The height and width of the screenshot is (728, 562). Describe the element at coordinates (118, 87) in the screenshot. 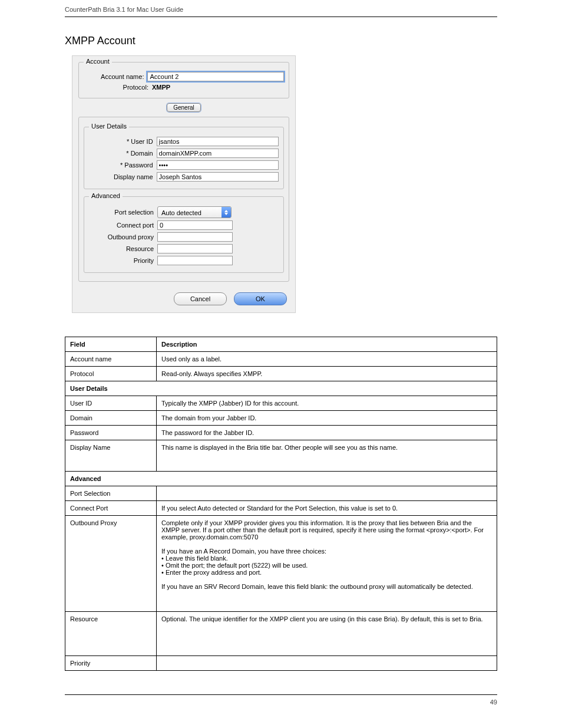

I see `protocol-label: Protocol:` at that location.